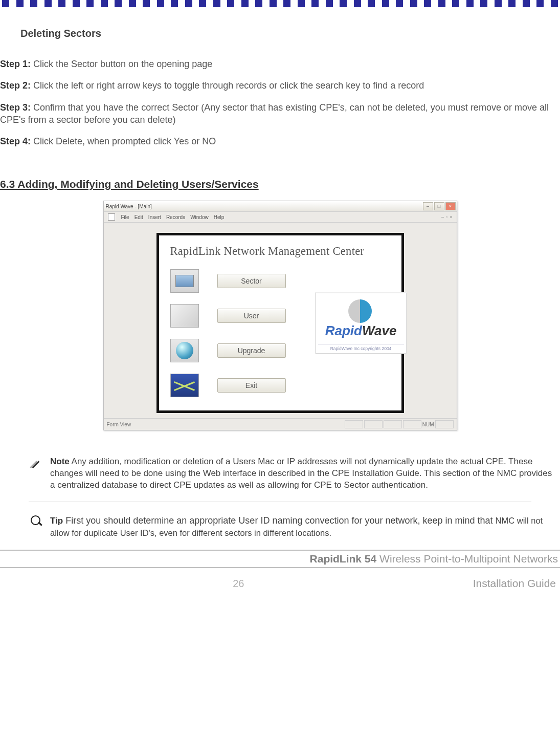  I want to click on footer-doc-title: Installation Guide, so click(514, 583).